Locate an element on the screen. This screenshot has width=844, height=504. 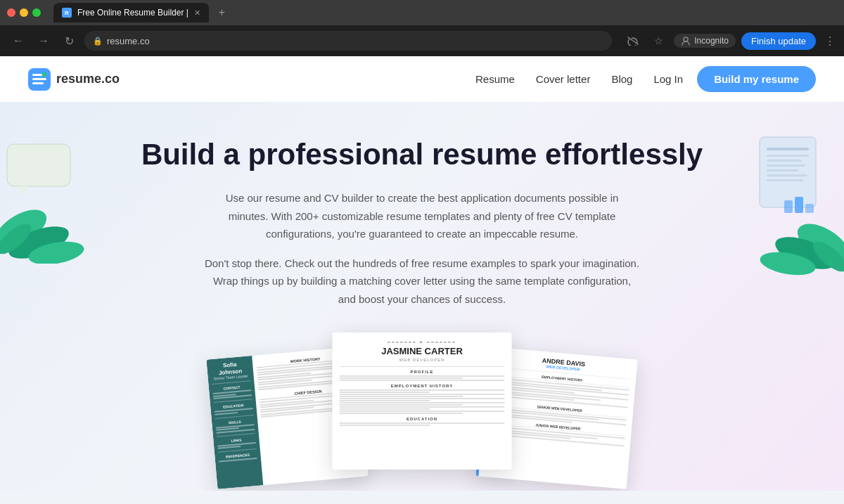
browser-actions: ☆ Incognito Finish update ⋮ is located at coordinates (729, 41).